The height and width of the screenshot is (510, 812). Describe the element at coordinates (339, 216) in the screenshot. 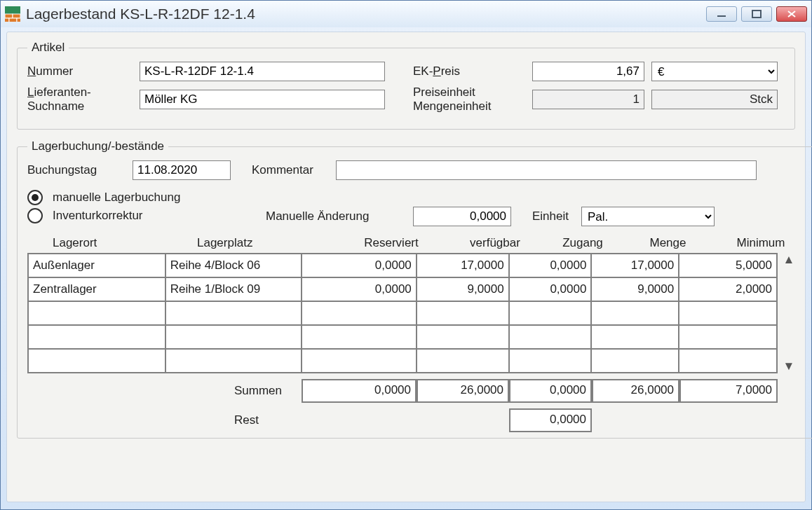

I see `manuelle-aenderung-label: Manuelle Änderung` at that location.